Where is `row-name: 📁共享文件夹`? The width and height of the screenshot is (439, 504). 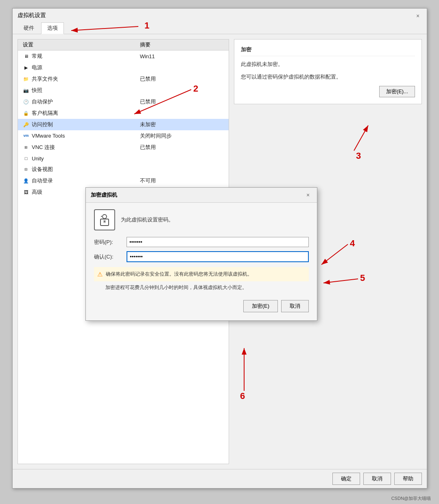
row-name: 📁共享文件夹 is located at coordinates (76, 79).